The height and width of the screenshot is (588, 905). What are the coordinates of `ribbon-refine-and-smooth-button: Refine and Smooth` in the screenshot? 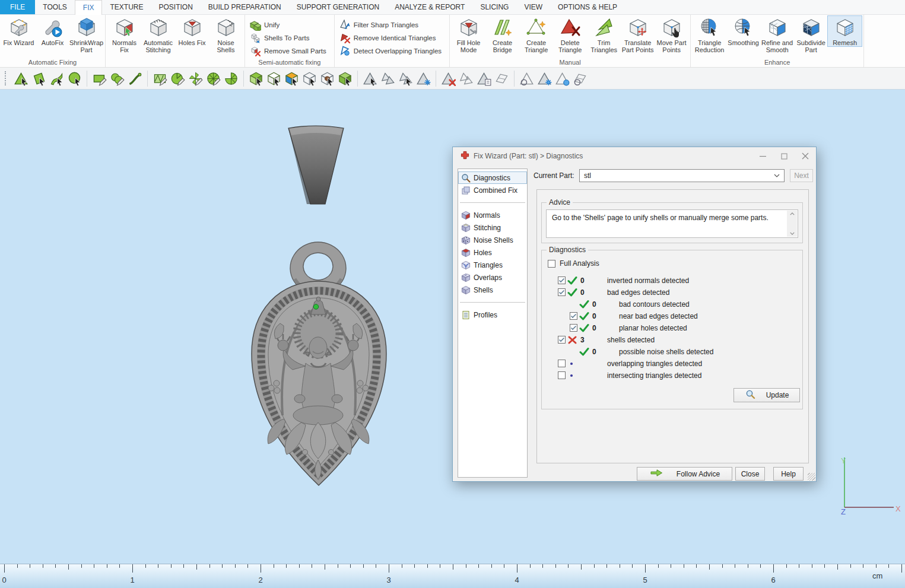 It's located at (777, 35).